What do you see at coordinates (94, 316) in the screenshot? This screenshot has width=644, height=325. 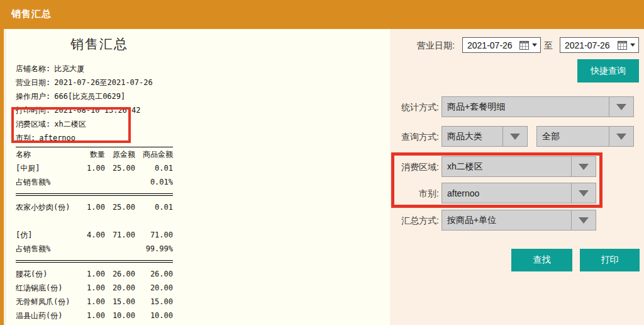 I see `table-row-item: 温县山药(份) 1.00 10.00 10.00` at bounding box center [94, 316].